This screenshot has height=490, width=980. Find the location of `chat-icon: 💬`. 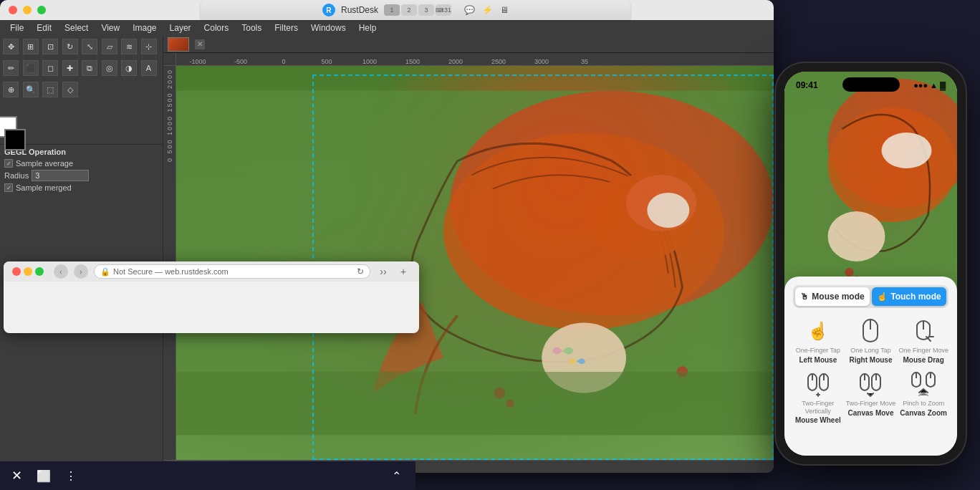

chat-icon: 💬 is located at coordinates (470, 10).